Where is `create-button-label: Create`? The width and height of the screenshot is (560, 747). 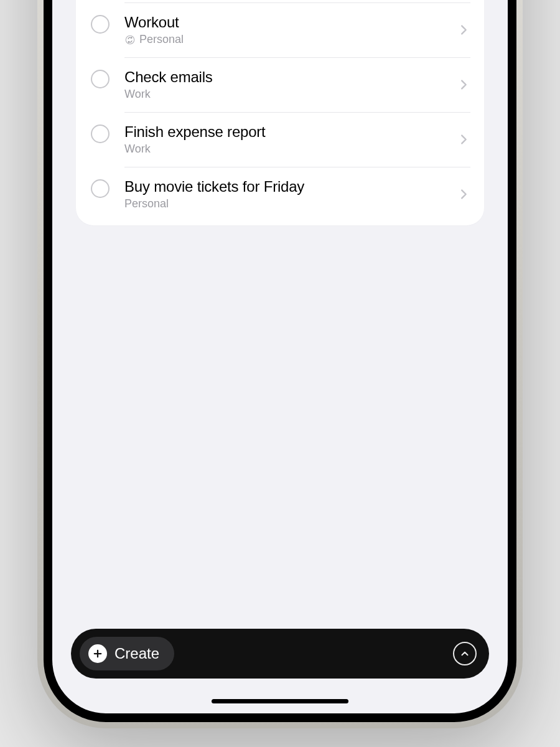
create-button-label: Create is located at coordinates (137, 654).